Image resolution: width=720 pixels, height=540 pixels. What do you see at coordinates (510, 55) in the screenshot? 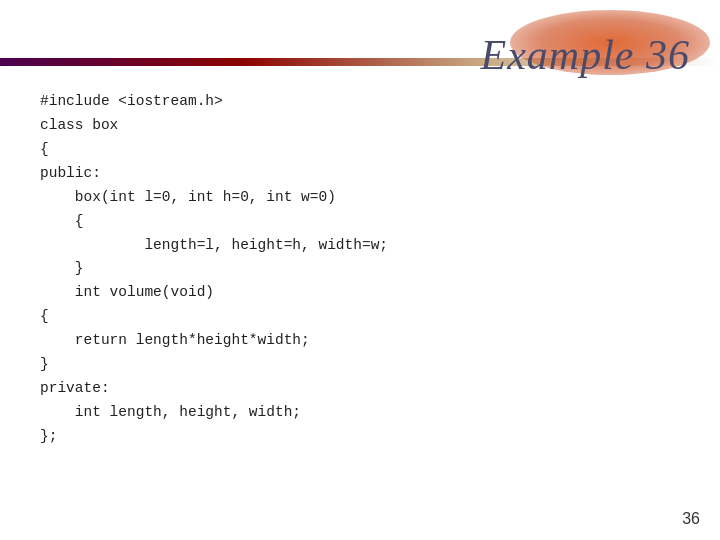
I see `title-area: Example 36` at bounding box center [510, 55].